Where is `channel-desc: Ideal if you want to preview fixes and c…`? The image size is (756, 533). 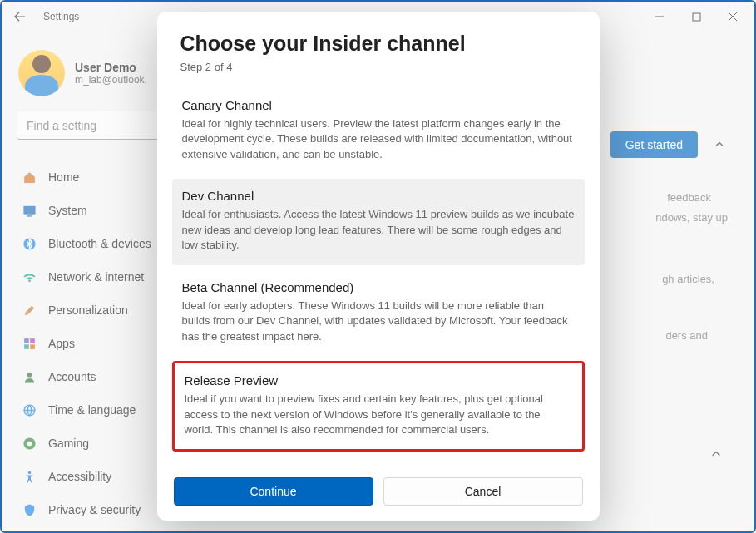
channel-desc: Ideal if you want to preview fixes and c… is located at coordinates (378, 414).